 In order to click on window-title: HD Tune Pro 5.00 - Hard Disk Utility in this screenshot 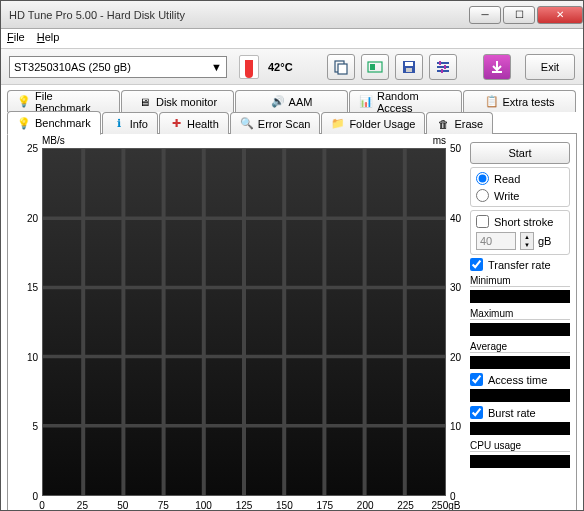, I will do `click(238, 15)`.